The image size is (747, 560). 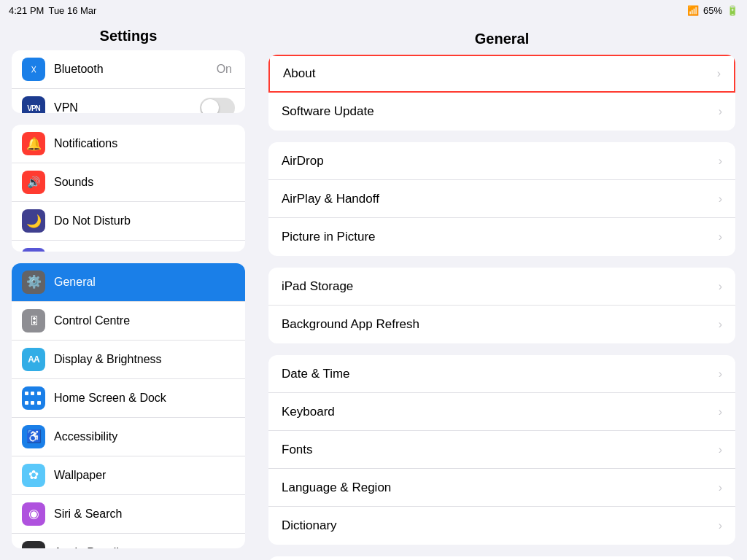 What do you see at coordinates (128, 398) in the screenshot?
I see `sidebar-item-homescreen: Home Screen & Dock` at bounding box center [128, 398].